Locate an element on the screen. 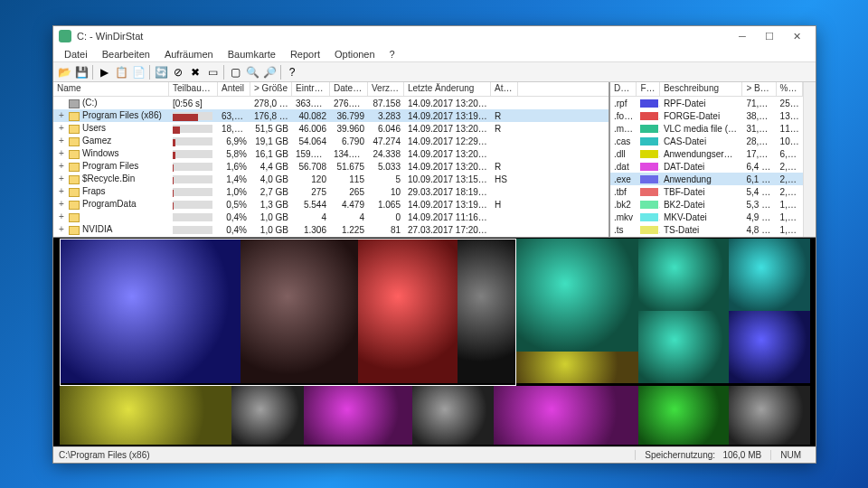 This screenshot has height=488, width=868. dir-row: +Program Files1,6%4,4 GB56.70851.6755.03… is located at coordinates (331, 166).